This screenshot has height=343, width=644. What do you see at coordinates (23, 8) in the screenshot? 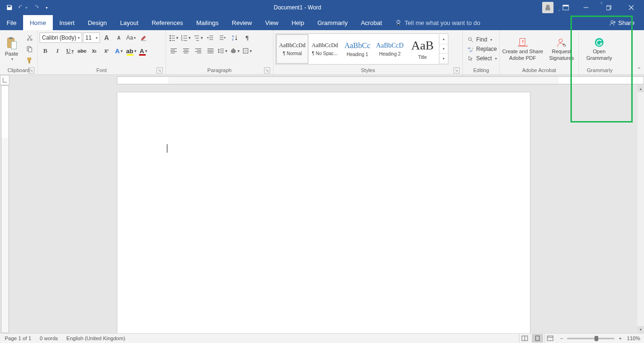
I see `undo-button: ▾` at bounding box center [23, 8].